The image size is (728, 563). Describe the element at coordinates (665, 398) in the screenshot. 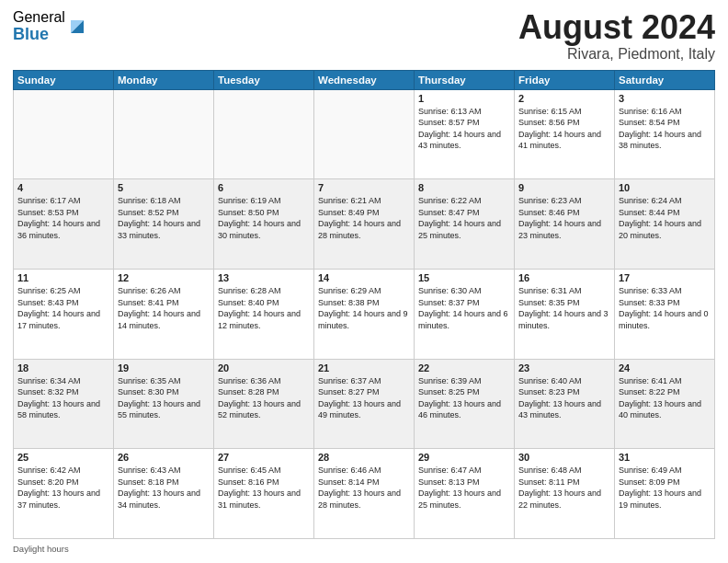

I see `day-info: Sunrise: 6:41 AM Sunset: 8:22 PM Dayligh…` at that location.